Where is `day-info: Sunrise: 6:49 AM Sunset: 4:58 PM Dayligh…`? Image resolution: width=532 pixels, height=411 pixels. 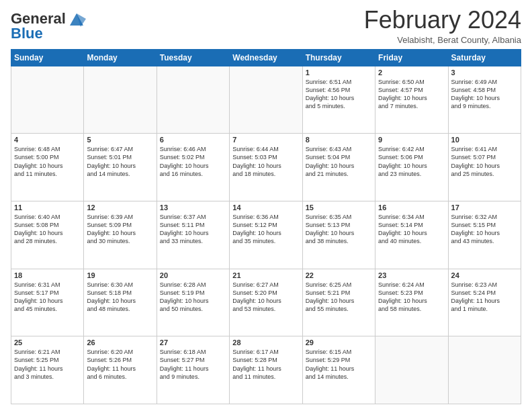 day-info: Sunrise: 6:49 AM Sunset: 4:58 PM Dayligh… is located at coordinates (485, 94).